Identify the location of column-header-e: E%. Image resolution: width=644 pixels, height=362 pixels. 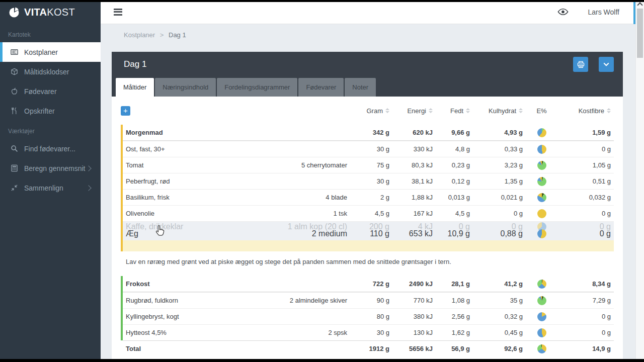
(541, 111).